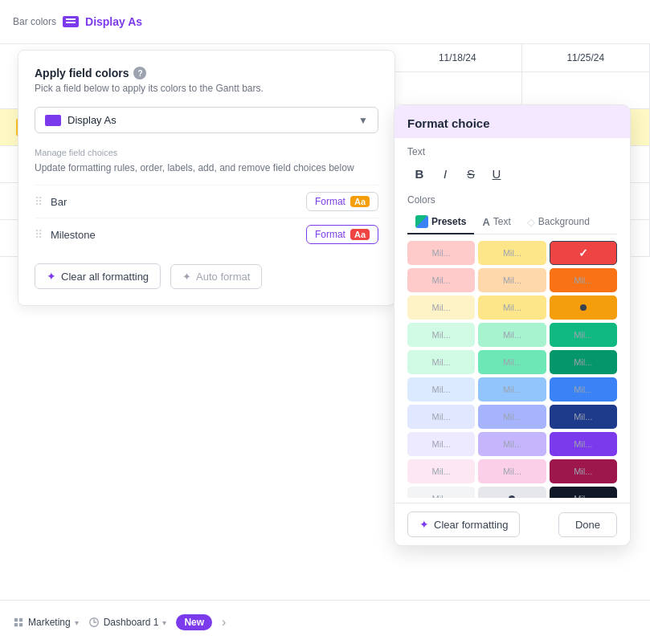  What do you see at coordinates (18, 622) in the screenshot?
I see `marketing-tab-icon` at bounding box center [18, 622].